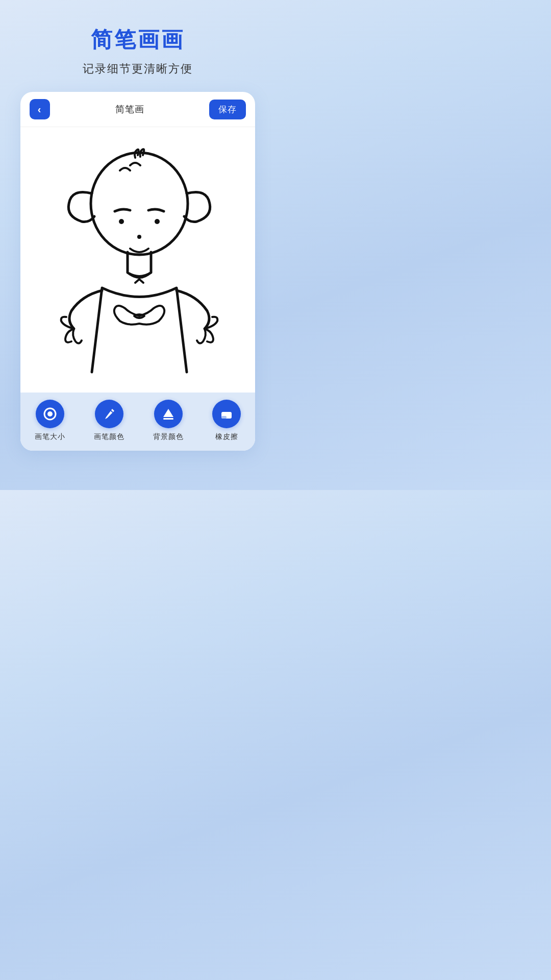 The width and height of the screenshot is (551, 980). What do you see at coordinates (50, 414) in the screenshot?
I see `pen-size-button` at bounding box center [50, 414].